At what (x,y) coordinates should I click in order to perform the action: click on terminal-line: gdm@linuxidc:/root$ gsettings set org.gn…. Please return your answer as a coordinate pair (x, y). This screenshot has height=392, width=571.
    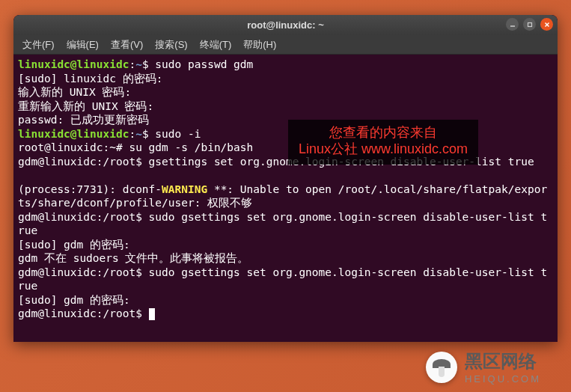
    Looking at the image, I should click on (276, 162).